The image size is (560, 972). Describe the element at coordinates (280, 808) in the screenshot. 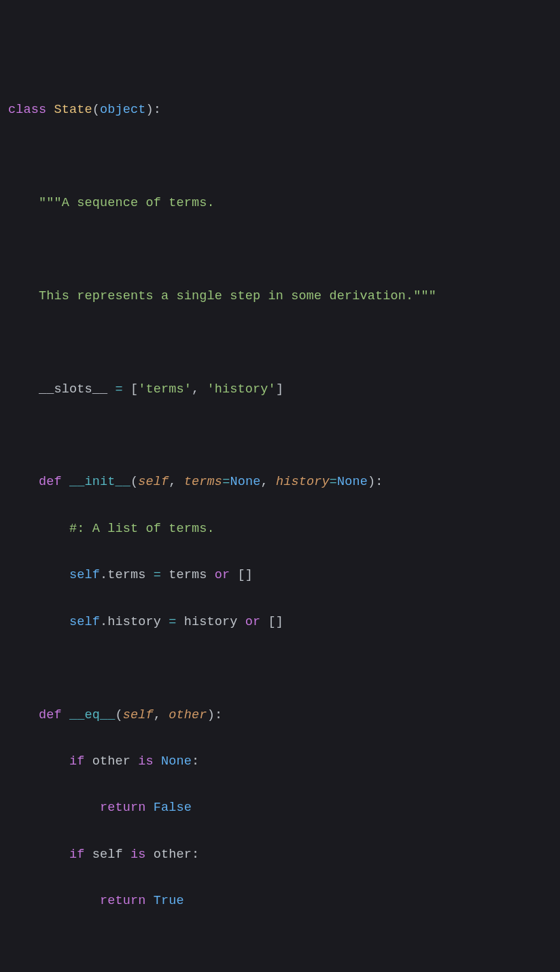

I see `code-line: return False` at that location.